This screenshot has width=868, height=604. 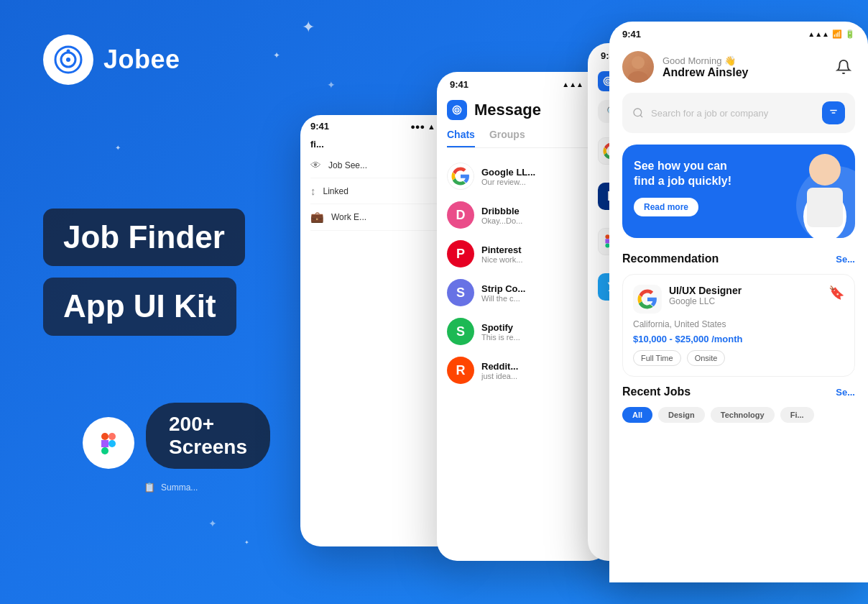 What do you see at coordinates (461, 331) in the screenshot?
I see `spotify-avatar: S` at bounding box center [461, 331].